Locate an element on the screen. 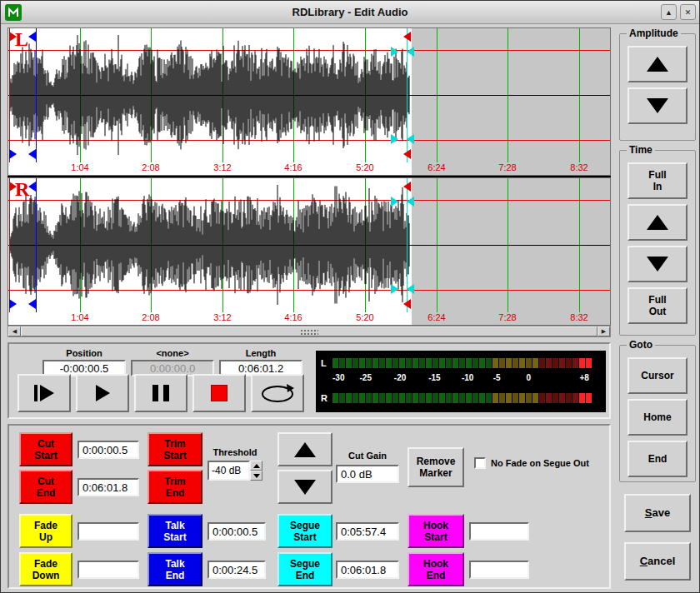 The image size is (700, 593). cancel-button: Cancel is located at coordinates (658, 561).